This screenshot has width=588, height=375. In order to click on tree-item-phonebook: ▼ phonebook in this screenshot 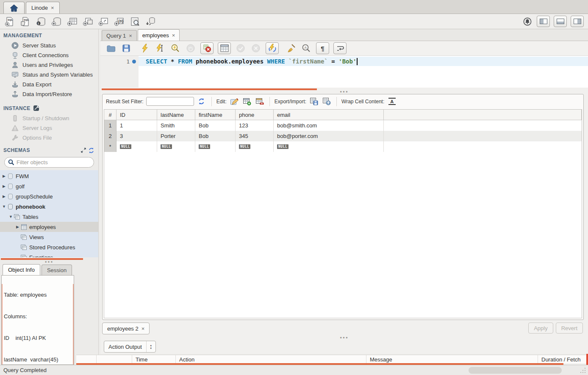, I will do `click(49, 207)`.